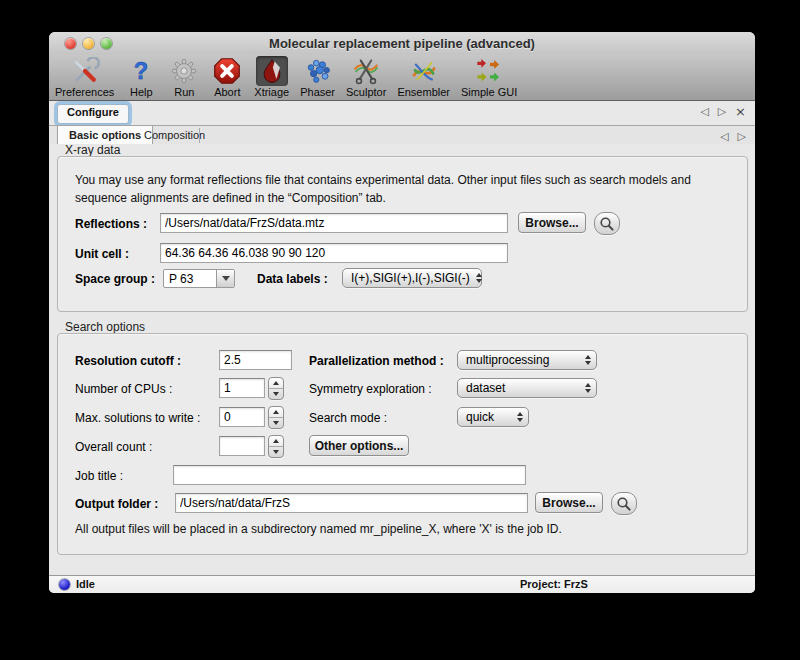 The width and height of the screenshot is (800, 660). Describe the element at coordinates (272, 77) in the screenshot. I see `toolbar-item-xtriage: Xtriage` at that location.